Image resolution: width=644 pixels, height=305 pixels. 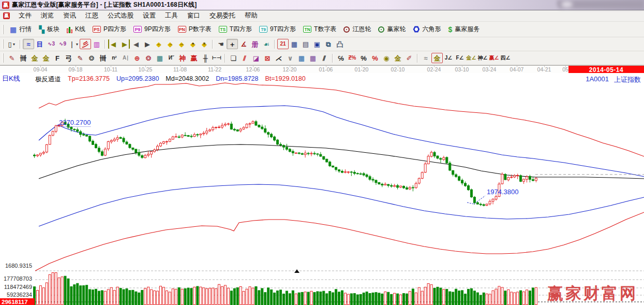 I want to click on draw-brush-icon: ✎, so click(x=12, y=58).